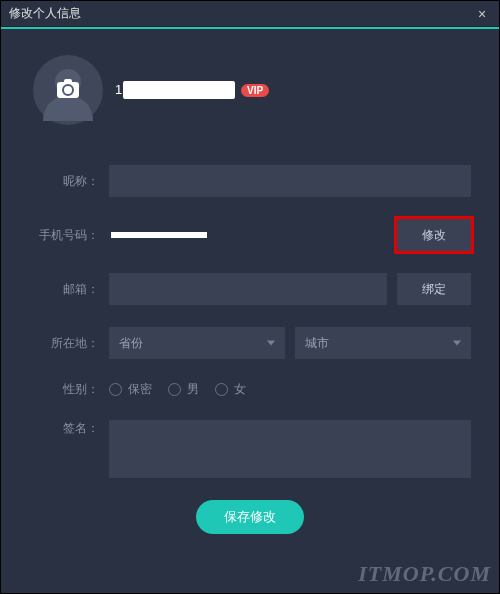  What do you see at coordinates (482, 14) in the screenshot?
I see `close-icon: ×` at bounding box center [482, 14].